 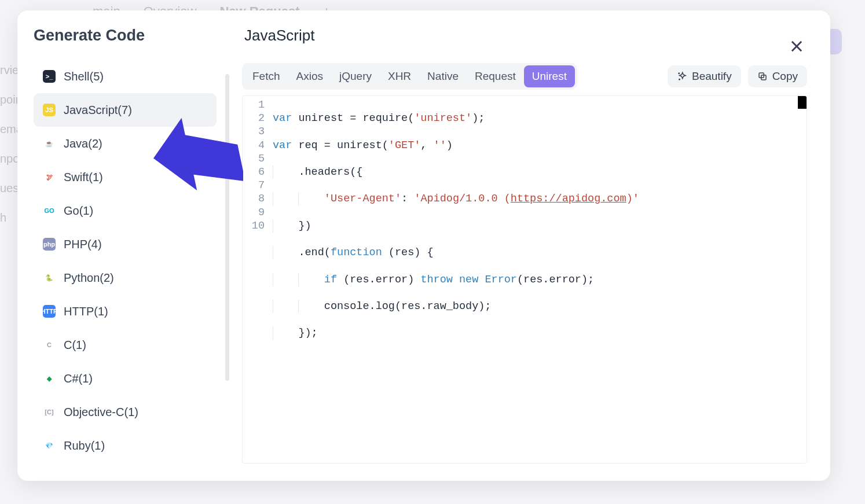 What do you see at coordinates (556, 280) in the screenshot?
I see `code-token: (res.error);` at bounding box center [556, 280].